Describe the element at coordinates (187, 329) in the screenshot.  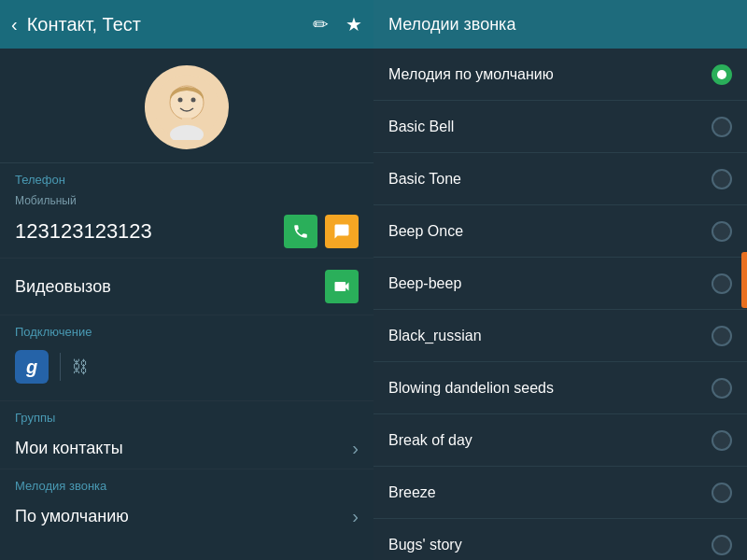
I see `connection-label: Подключение` at that location.